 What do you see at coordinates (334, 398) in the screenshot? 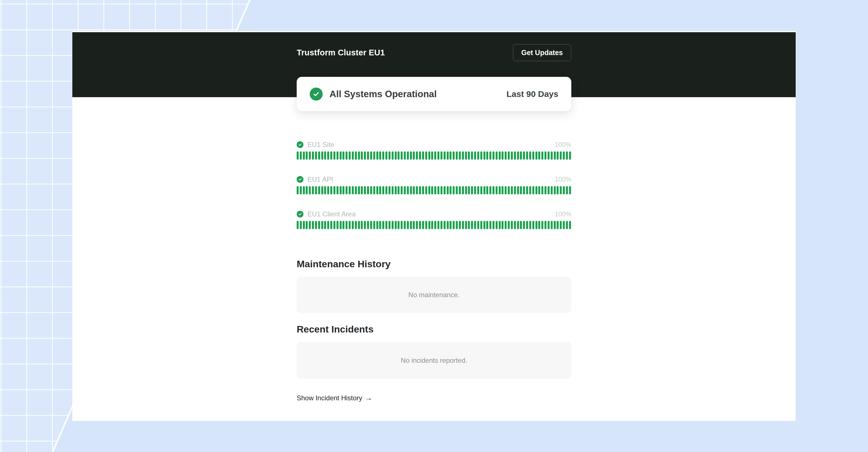
I see `show-incident-history-link: Show Incident History →` at bounding box center [334, 398].